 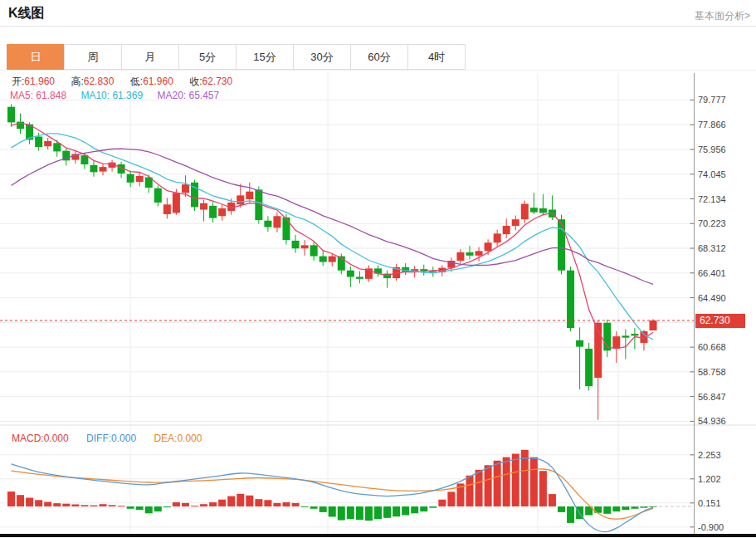 What do you see at coordinates (720, 320) in the screenshot?
I see `current-price-badge: 62.730` at bounding box center [720, 320].